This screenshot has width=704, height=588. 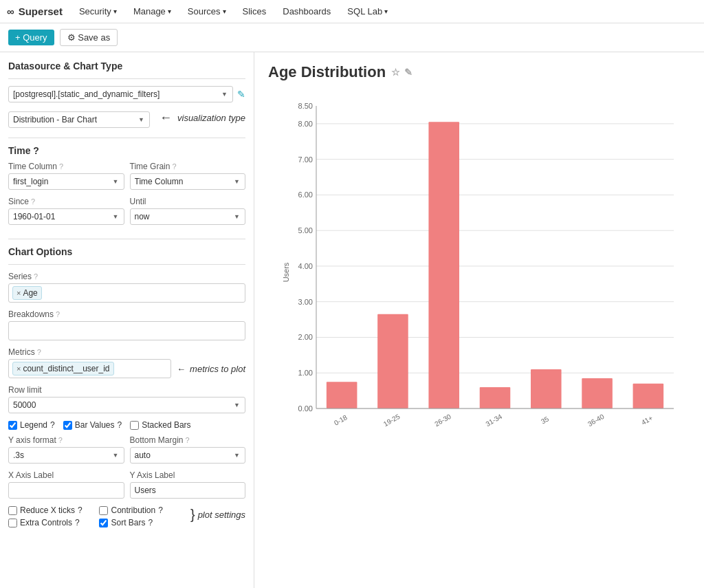 What do you see at coordinates (153, 12) in the screenshot?
I see `nav-manage: Manage ▾` at bounding box center [153, 12].